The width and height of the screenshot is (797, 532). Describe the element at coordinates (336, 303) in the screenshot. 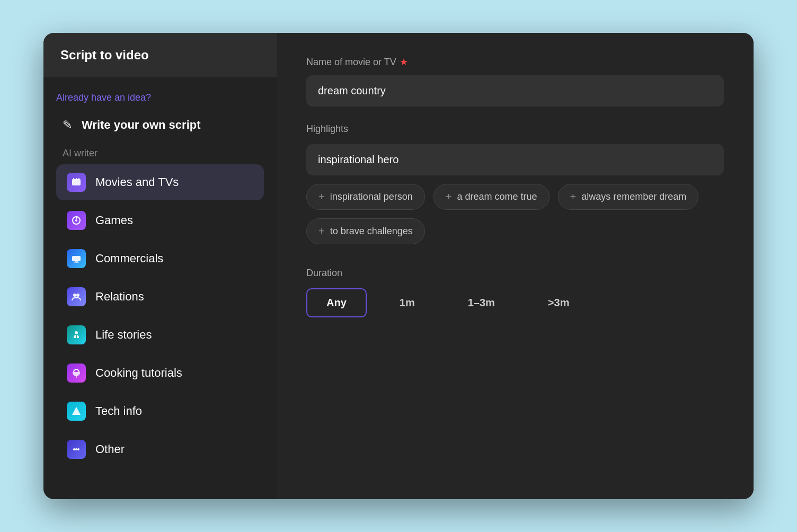

I see `duration-any: Any` at that location.